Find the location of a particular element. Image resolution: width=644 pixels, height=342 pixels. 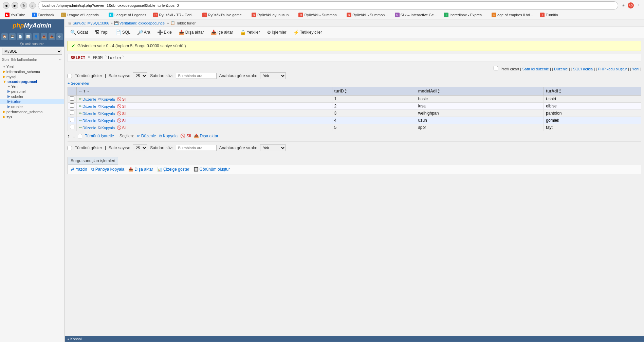

bookmark-lol1: L League of Legends... is located at coordinates (81, 15).